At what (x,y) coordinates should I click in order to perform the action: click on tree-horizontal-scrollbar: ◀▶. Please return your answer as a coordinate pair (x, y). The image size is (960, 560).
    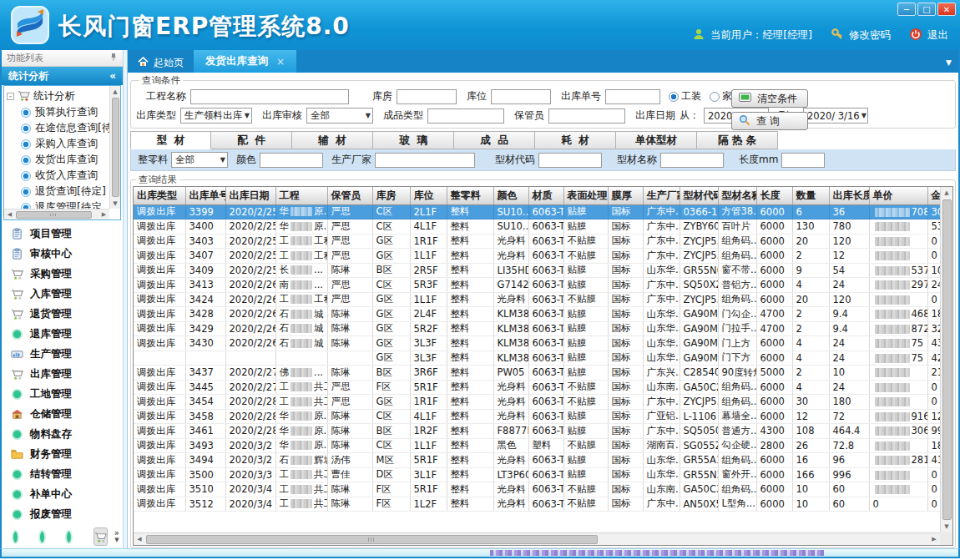
    Looking at the image, I should click on (57, 214).